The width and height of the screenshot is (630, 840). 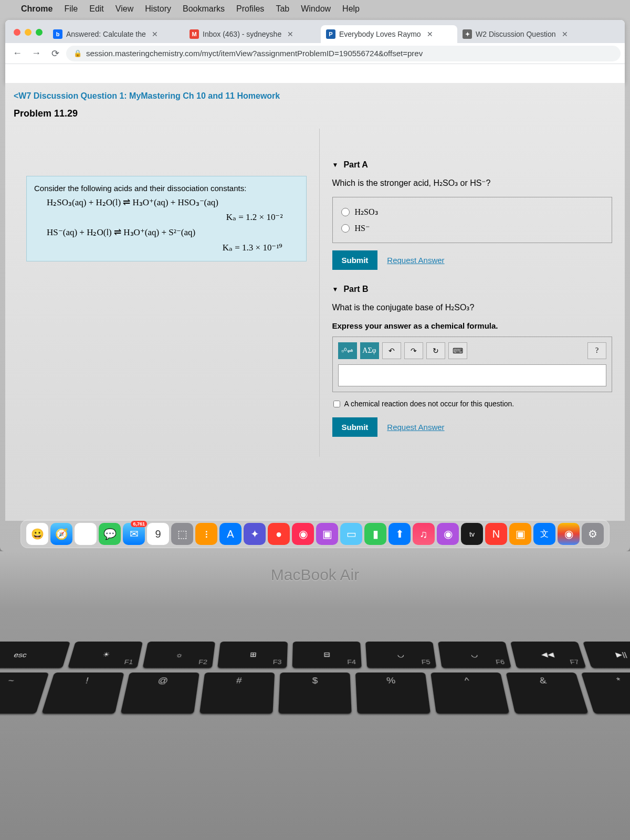 What do you see at coordinates (83, 693) in the screenshot?
I see `key-1: !` at bounding box center [83, 693].